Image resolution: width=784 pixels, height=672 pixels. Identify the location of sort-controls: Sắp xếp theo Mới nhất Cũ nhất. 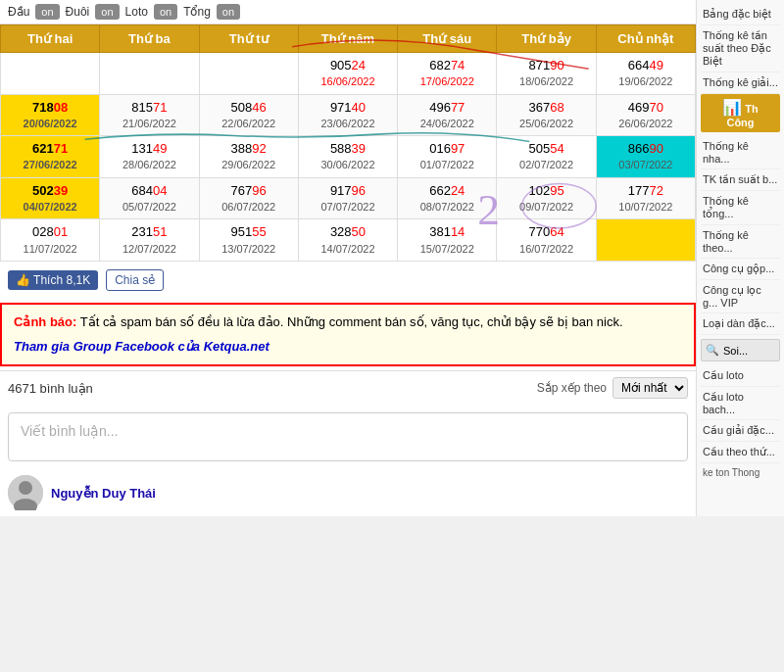
(612, 388).